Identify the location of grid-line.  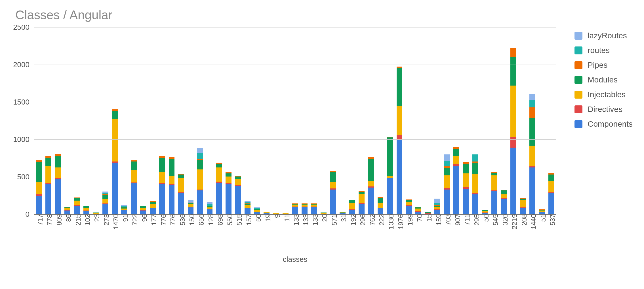
(295, 102).